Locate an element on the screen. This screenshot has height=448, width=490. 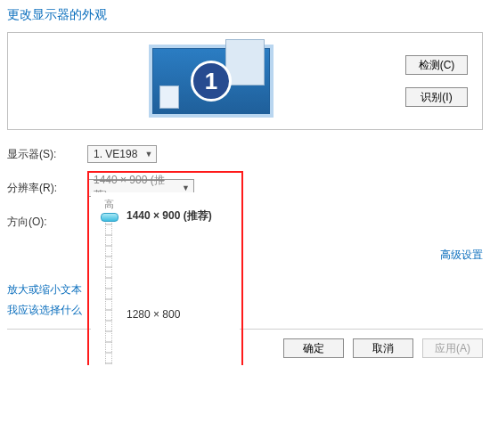
which-choose-link: 我应该选择什么 is located at coordinates (245, 310).